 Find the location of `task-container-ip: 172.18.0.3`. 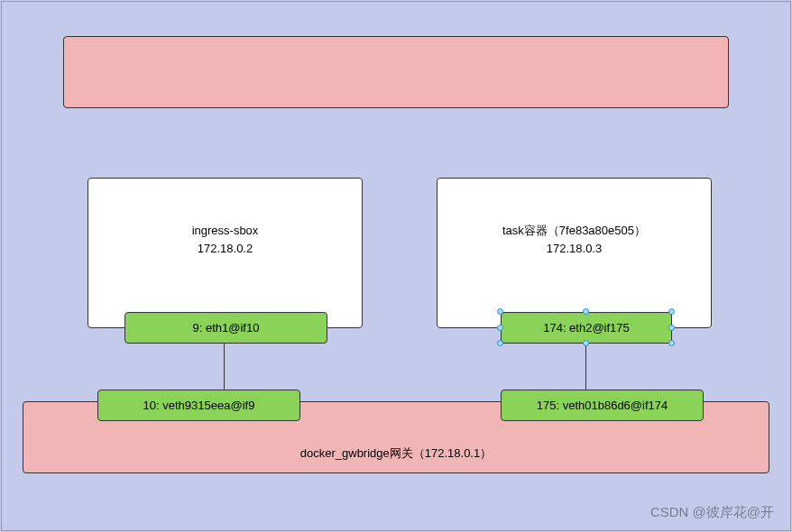

task-container-ip: 172.18.0.3 is located at coordinates (574, 249).